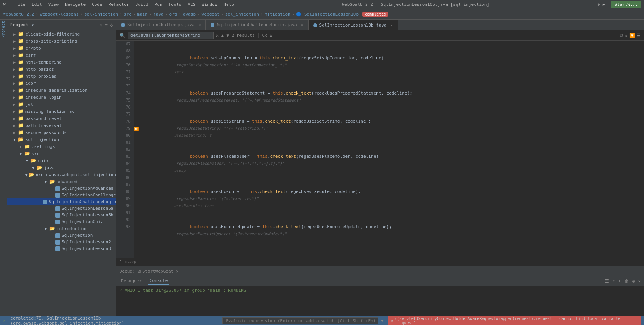 This screenshot has height=325, width=644. I want to click on breadcrumb-java: java, so click(159, 14).